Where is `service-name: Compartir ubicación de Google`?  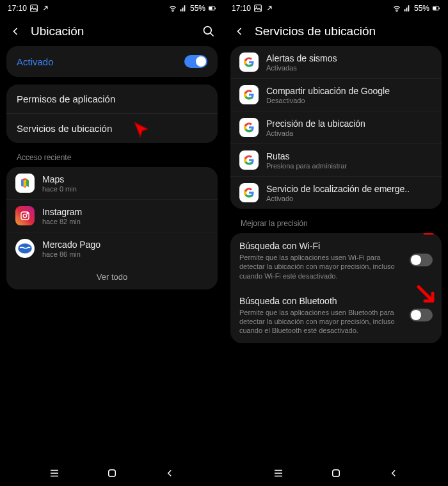
service-name: Compartir ubicación de Google is located at coordinates (349, 91).